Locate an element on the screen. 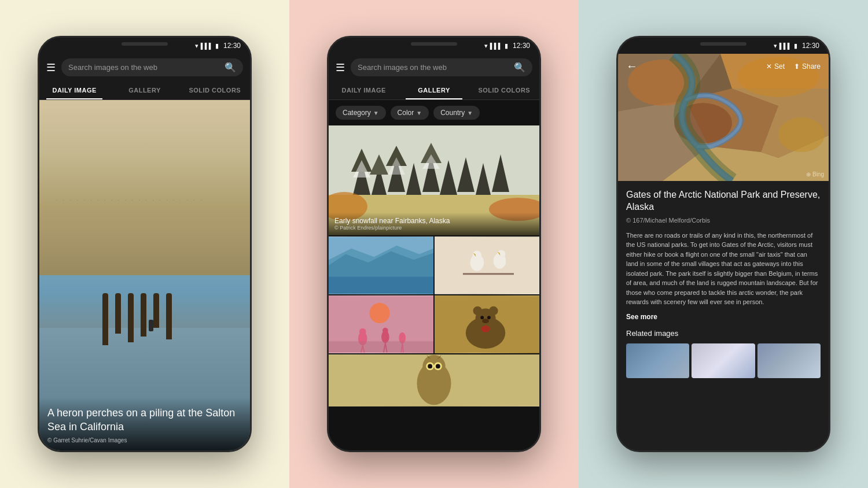 Image resolution: width=868 pixels, height=488 pixels. detail-actions: ✕ Set ⬆ Share is located at coordinates (793, 66).